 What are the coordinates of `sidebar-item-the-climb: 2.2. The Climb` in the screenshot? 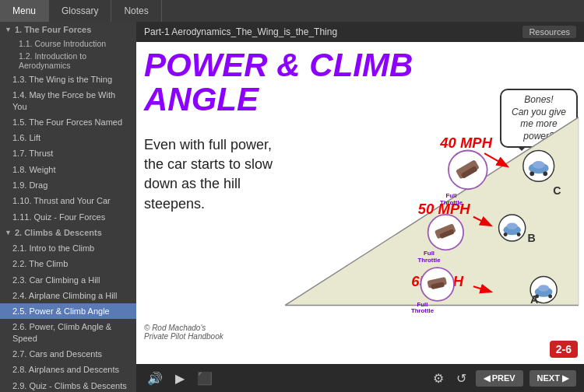 It's located at (69, 264).